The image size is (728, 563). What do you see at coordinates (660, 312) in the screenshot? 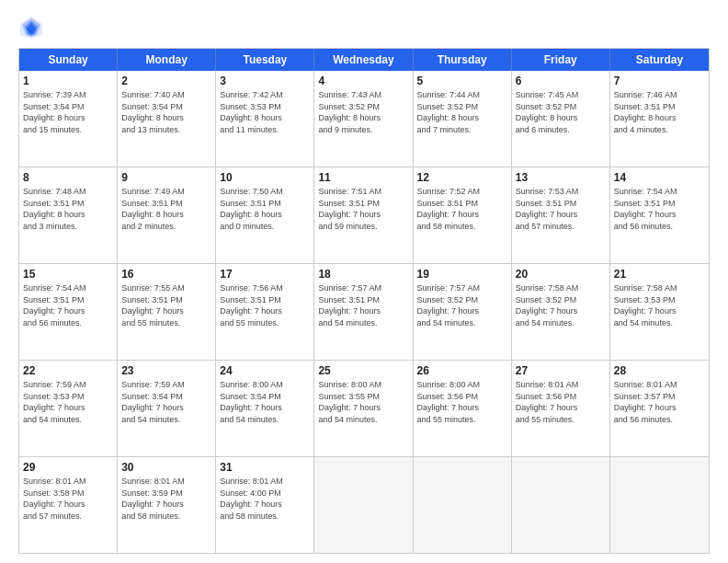
I see `calendar-cell: 21Sunrise: 7:58 AM Sunset: 3:53 PM Dayli…` at bounding box center [660, 312].